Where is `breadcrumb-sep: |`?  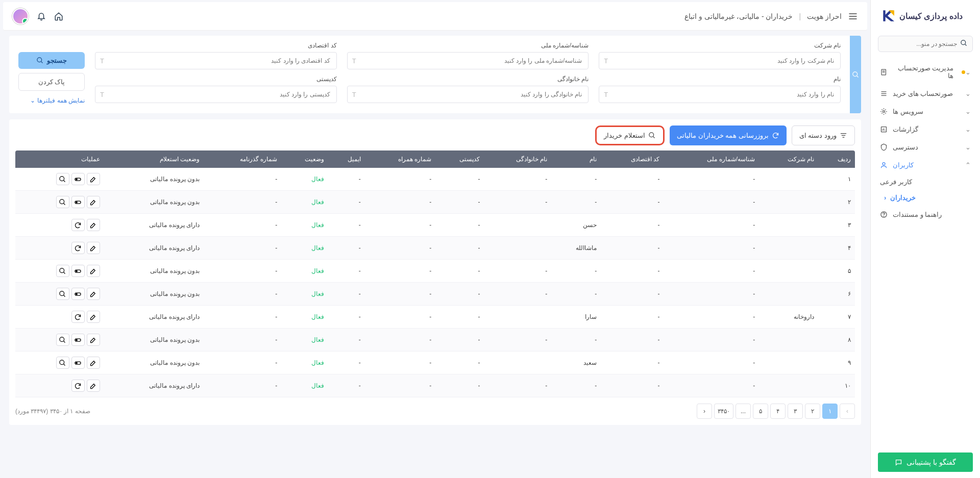
breadcrumb-sep: | is located at coordinates (800, 16).